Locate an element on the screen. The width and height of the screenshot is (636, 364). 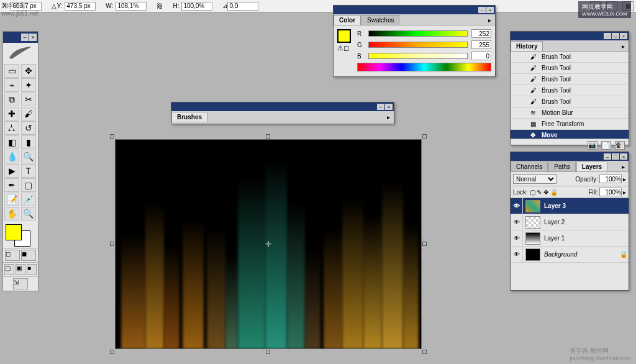
history-brush-tool: ↺ is located at coordinates (29, 128).